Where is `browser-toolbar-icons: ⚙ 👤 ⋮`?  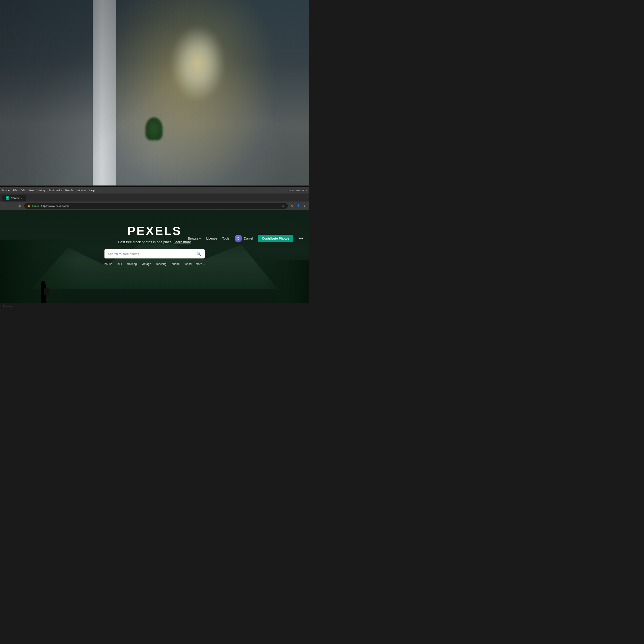 browser-toolbar-icons: ⚙ 👤 ⋮ is located at coordinates (298, 206).